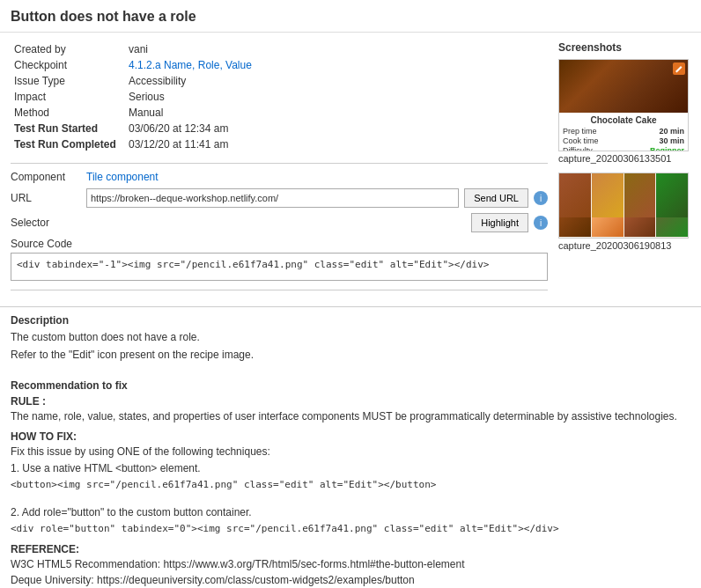 The width and height of the screenshot is (701, 588). I want to click on created-by-label: Created by, so click(68, 49).